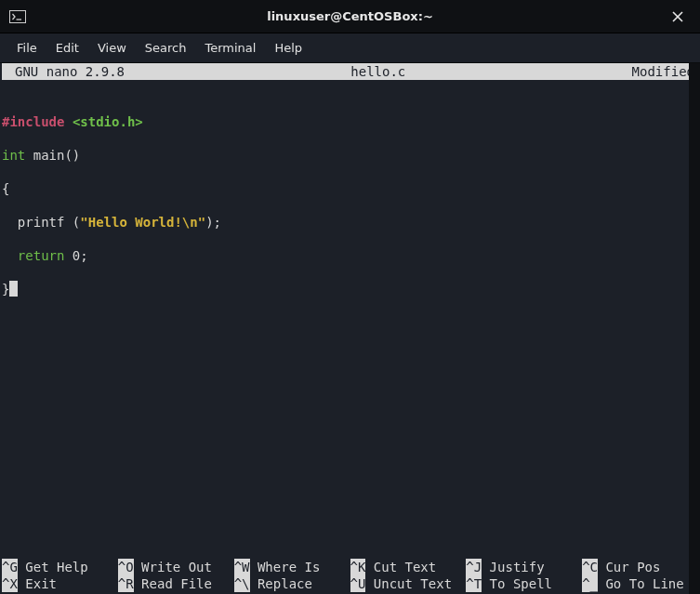 The width and height of the screenshot is (700, 594). What do you see at coordinates (350, 17) in the screenshot?
I see `window-title: linuxuser@CentOSBox:~` at bounding box center [350, 17].